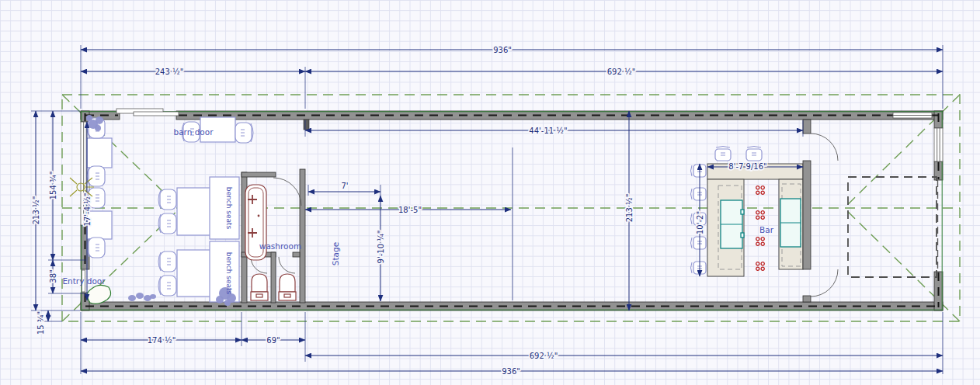 This screenshot has height=385, width=980. Describe the element at coordinates (53, 186) in the screenshot. I see `dim-left-upper: 154 ¾"` at that location.